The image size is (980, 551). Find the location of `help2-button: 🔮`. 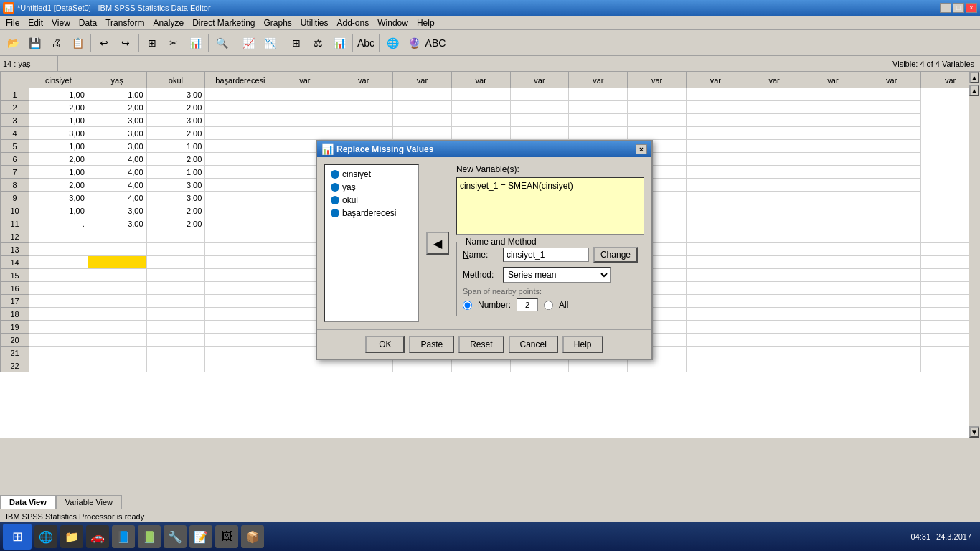

help2-button: 🔮 is located at coordinates (414, 43).